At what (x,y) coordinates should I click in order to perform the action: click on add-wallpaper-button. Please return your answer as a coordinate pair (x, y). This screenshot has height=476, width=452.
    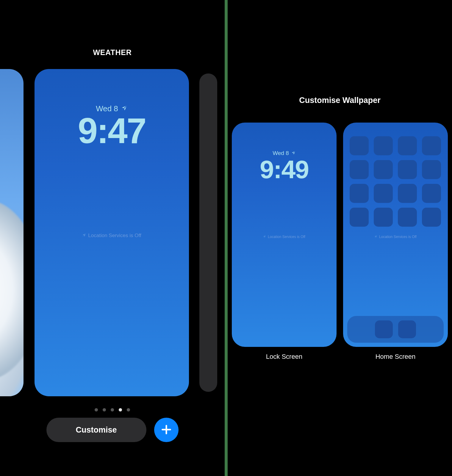
    Looking at the image, I should click on (166, 430).